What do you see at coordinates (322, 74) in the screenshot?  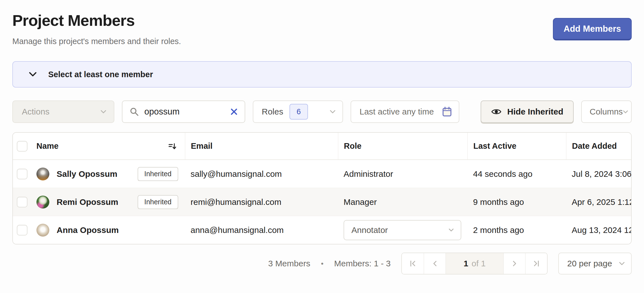 I see `selection-banner: Select at least one member` at bounding box center [322, 74].